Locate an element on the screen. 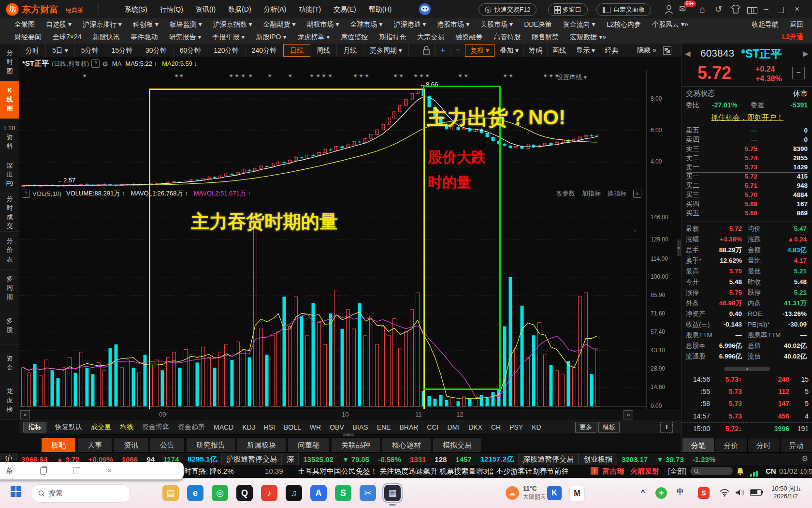 The height and width of the screenshot is (508, 812). nav-item: 龙虎榜单 ▾ is located at coordinates (313, 37).